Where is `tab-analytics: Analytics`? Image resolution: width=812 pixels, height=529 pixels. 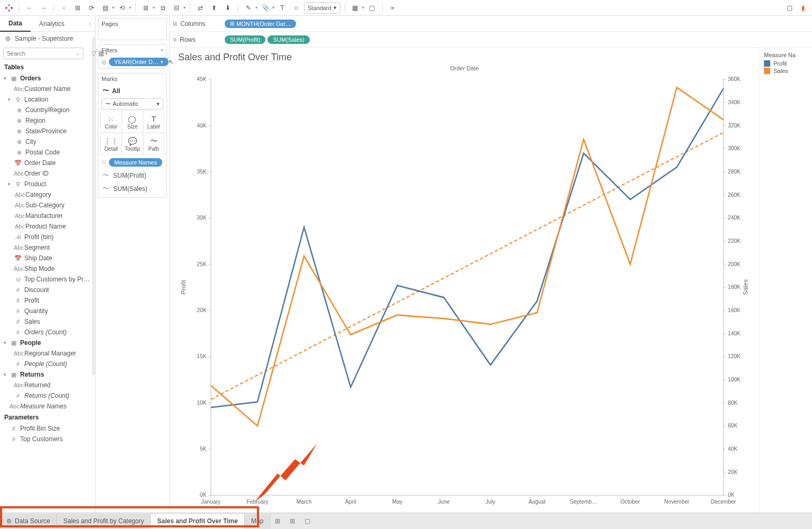 tab-analytics: Analytics is located at coordinates (52, 24).